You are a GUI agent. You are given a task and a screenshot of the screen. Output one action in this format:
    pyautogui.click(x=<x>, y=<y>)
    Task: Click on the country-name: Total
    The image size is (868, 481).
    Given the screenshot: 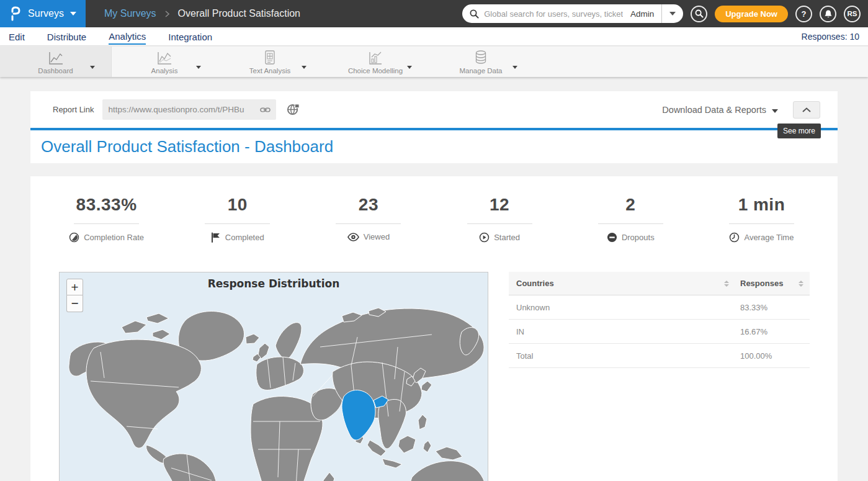 What is the action you would take?
    pyautogui.click(x=623, y=356)
    